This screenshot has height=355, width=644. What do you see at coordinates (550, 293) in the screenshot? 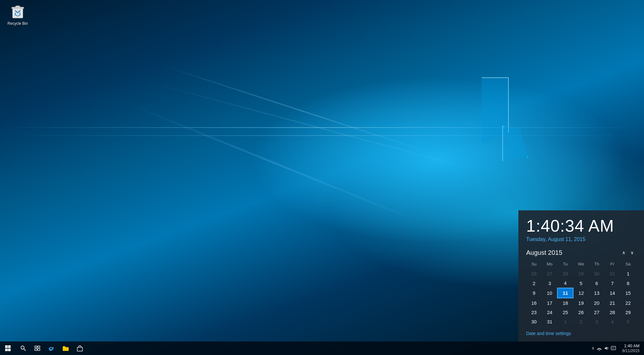
I see `calendar-day: 10` at bounding box center [550, 293].